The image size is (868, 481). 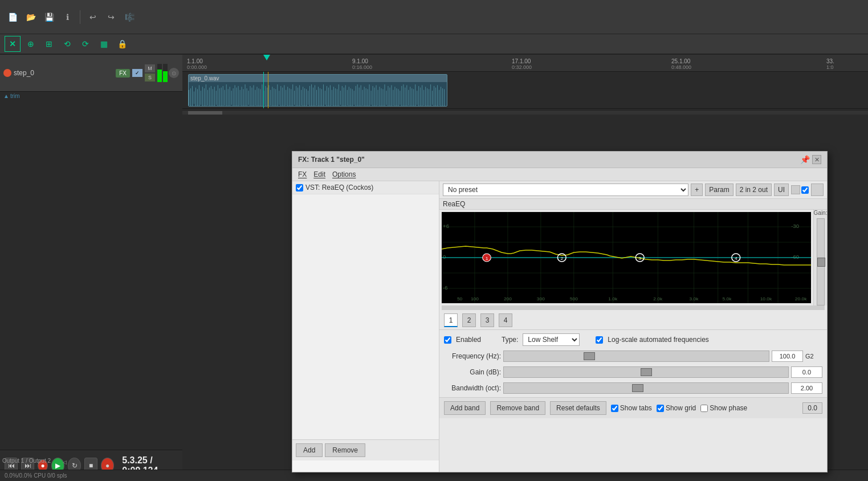 What do you see at coordinates (795, 226) in the screenshot?
I see `svg-text: -30` at bounding box center [795, 226].